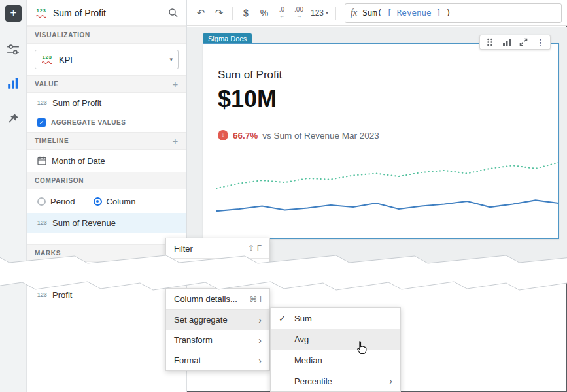  I want to click on menu-item-label: Transform, so click(194, 340).